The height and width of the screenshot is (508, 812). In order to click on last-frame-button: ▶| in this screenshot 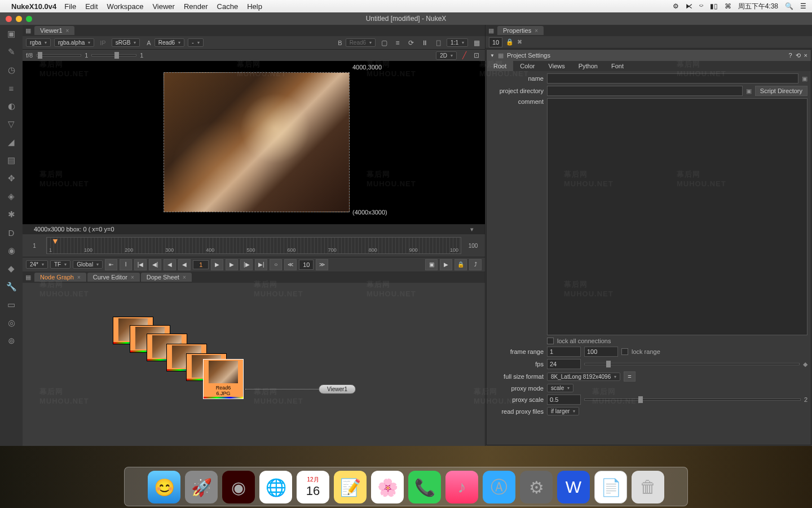, I will do `click(261, 265)`.